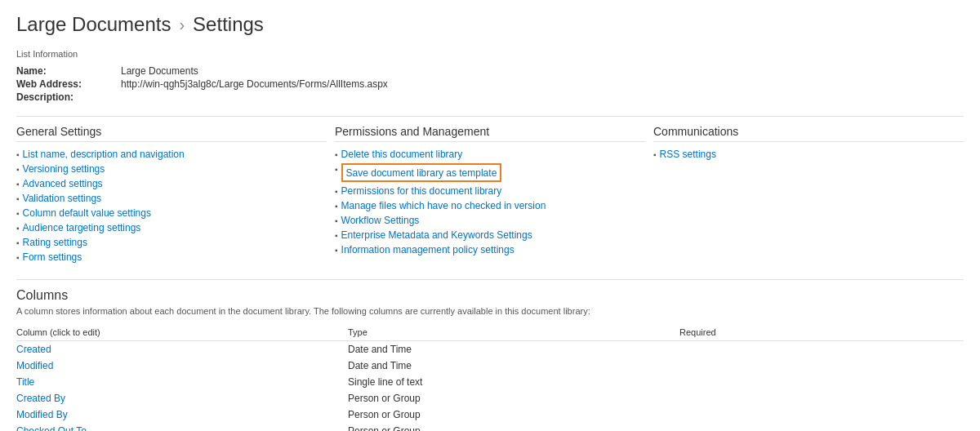 This screenshot has width=980, height=431. What do you see at coordinates (65, 97) in the screenshot?
I see `info-key-description: Description:` at bounding box center [65, 97].